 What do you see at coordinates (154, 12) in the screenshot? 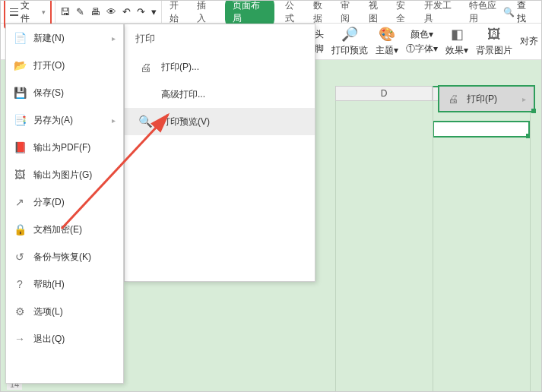
I see `more-icon: ▾` at bounding box center [154, 12].